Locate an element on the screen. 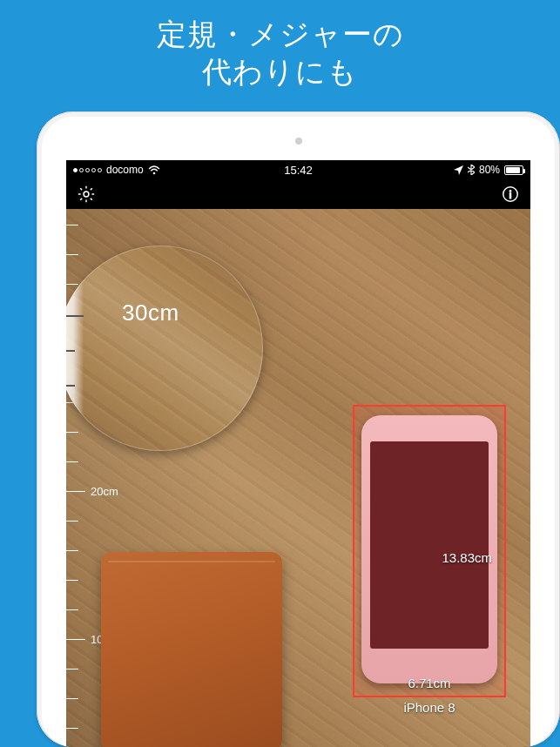 The width and height of the screenshot is (560, 747). promo-line-2: 代わりにも is located at coordinates (280, 71).